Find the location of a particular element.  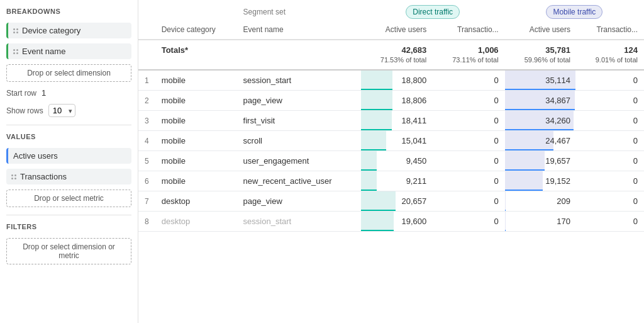

col-s1-users: Active users is located at coordinates (397, 30).